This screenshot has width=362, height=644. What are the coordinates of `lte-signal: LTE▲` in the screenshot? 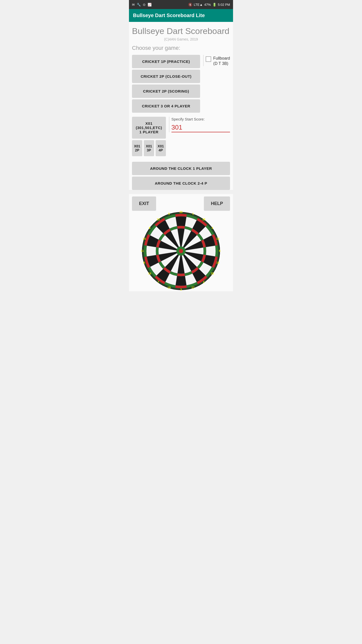 It's located at (198, 5).